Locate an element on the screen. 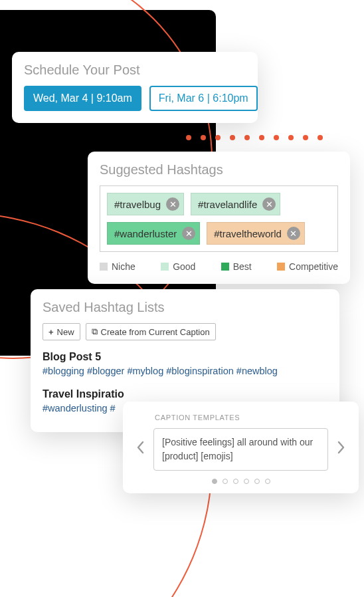  chevron-right-icon is located at coordinates (341, 447).